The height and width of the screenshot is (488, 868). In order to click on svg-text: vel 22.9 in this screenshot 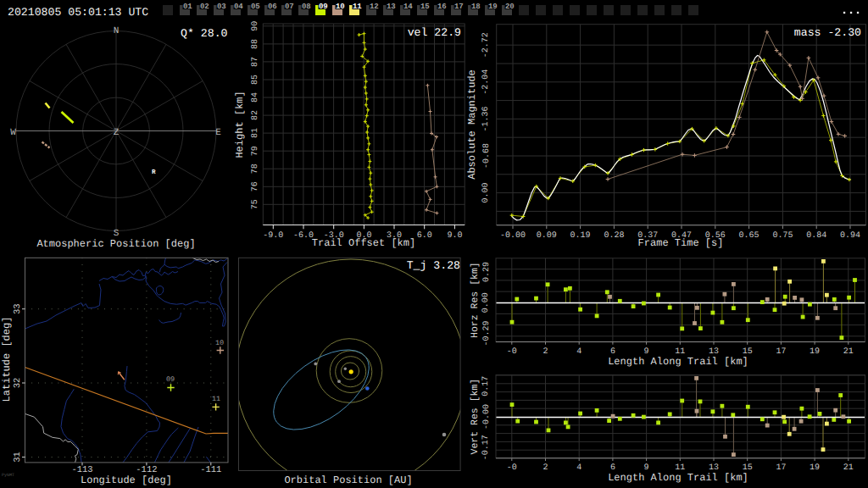, I will do `click(434, 32)`.